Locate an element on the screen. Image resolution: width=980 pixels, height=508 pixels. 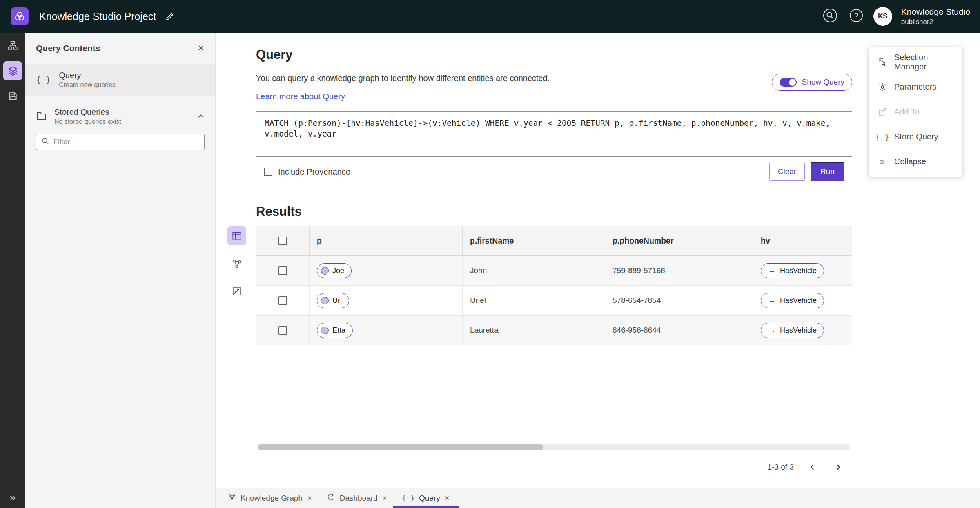
select-all-checkbox is located at coordinates (283, 241).